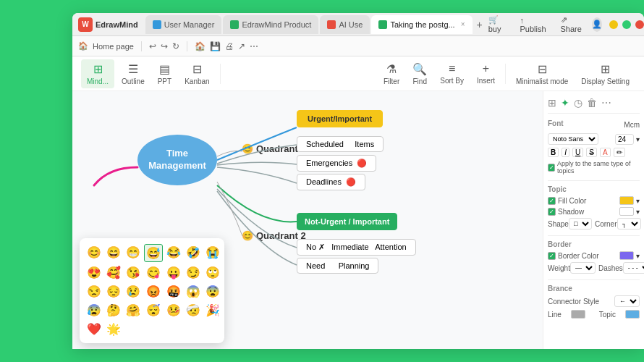  What do you see at coordinates (593, 167) in the screenshot?
I see `apply-same-checkbox: ✓ Apply to the same type of topics` at bounding box center [593, 167].